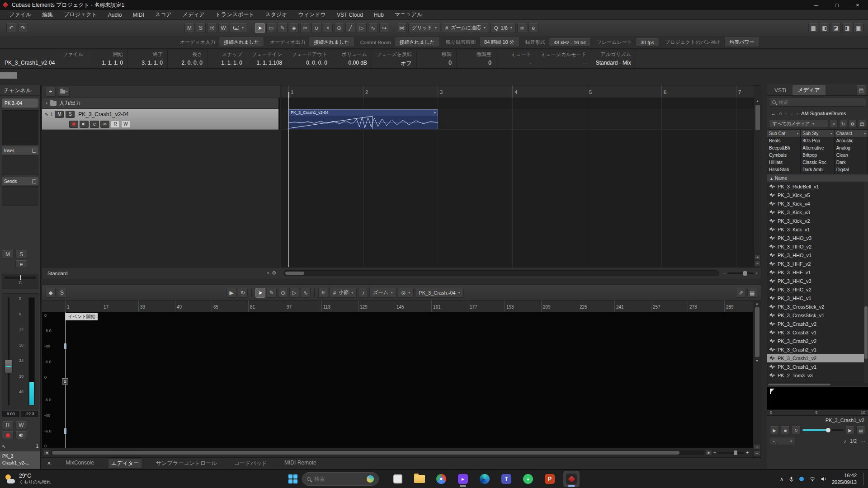 This screenshot has width=868, height=488. What do you see at coordinates (350, 14) in the screenshot?
I see `menu-item: VST Cloud` at bounding box center [350, 14].